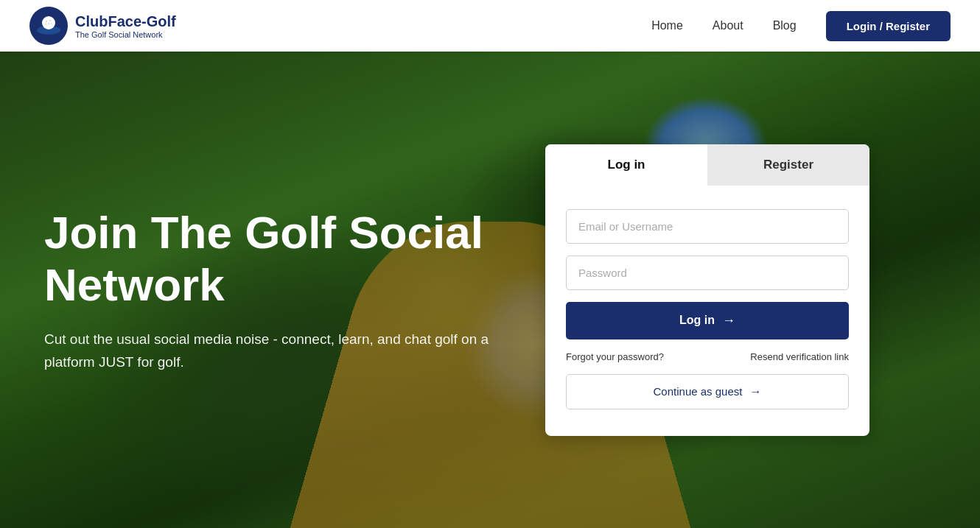  Describe the element at coordinates (699, 392) in the screenshot. I see `guest-label: Continue as guest` at that location.